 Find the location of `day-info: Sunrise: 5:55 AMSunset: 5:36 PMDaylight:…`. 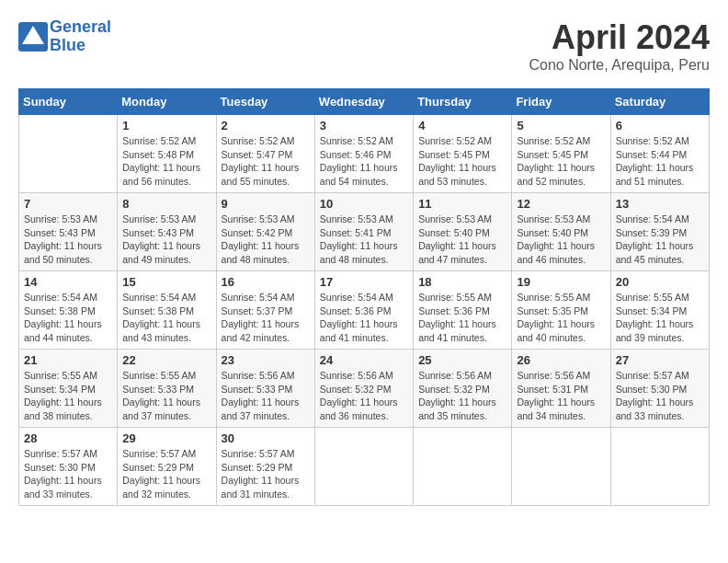

day-info: Sunrise: 5:55 AMSunset: 5:36 PMDaylight:… is located at coordinates (462, 318).